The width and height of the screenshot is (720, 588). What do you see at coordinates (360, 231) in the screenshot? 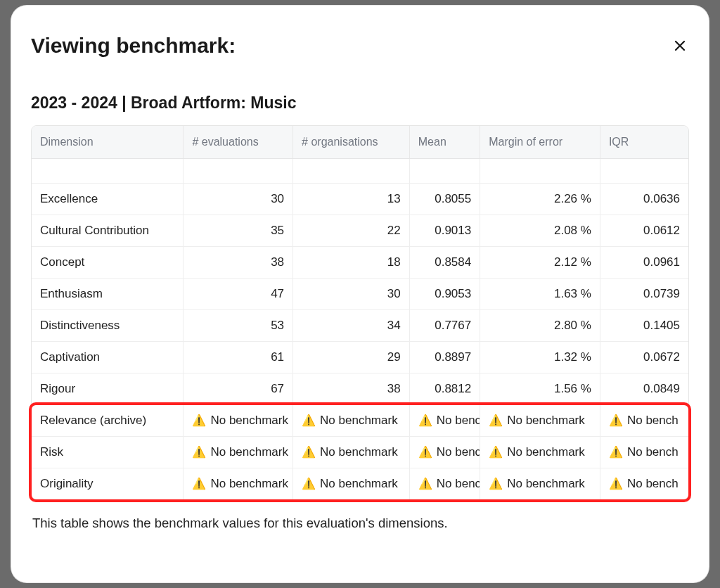
I see `table-row: Cultural Contribution35220.90132.08 %0.0…` at bounding box center [360, 231].